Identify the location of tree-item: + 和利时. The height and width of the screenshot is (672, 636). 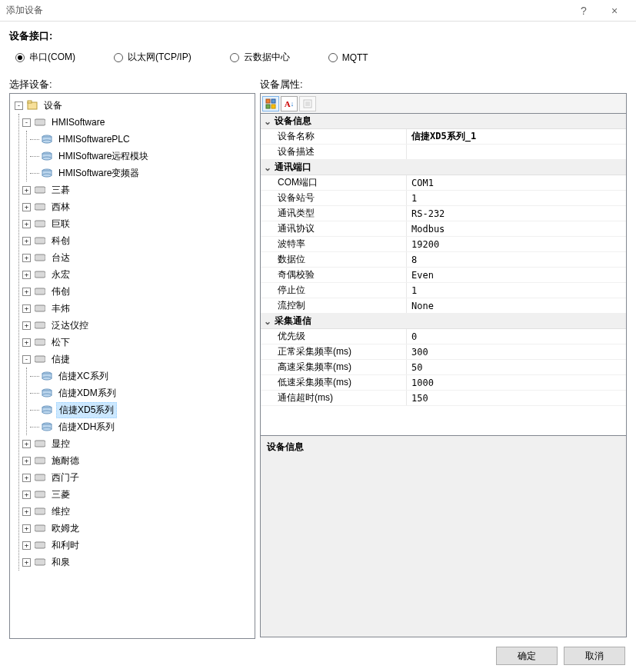
(136, 545).